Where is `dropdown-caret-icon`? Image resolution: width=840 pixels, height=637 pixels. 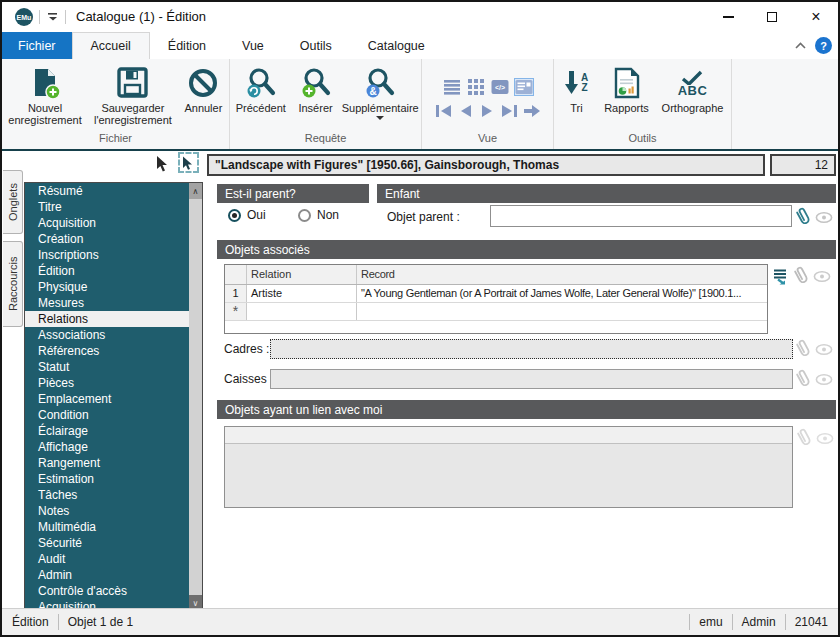
dropdown-caret-icon is located at coordinates (380, 118).